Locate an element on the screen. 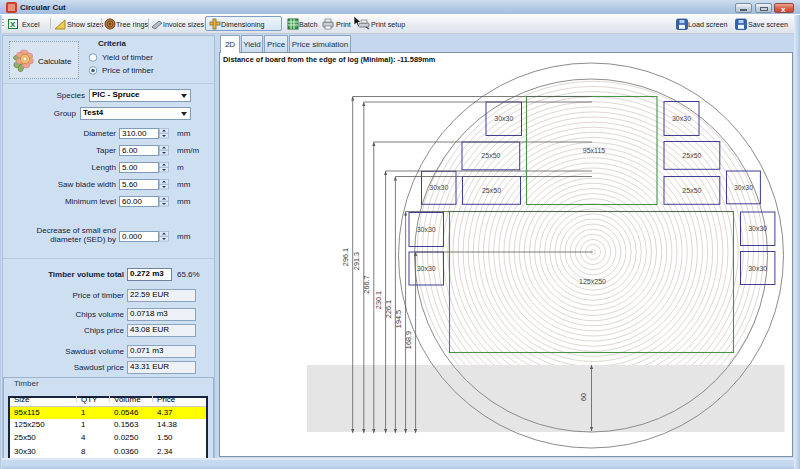 The image size is (800, 469). svg-text: 296.1 is located at coordinates (346, 257).